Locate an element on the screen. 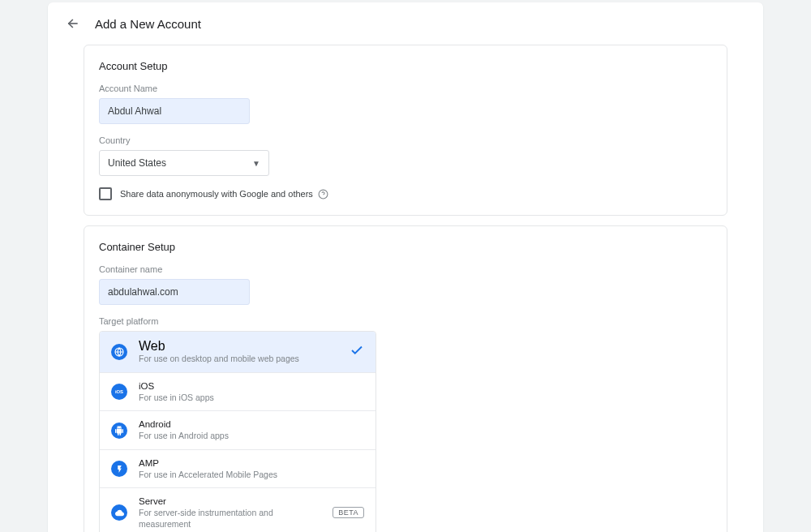 The image size is (811, 532). help-icon is located at coordinates (323, 195).